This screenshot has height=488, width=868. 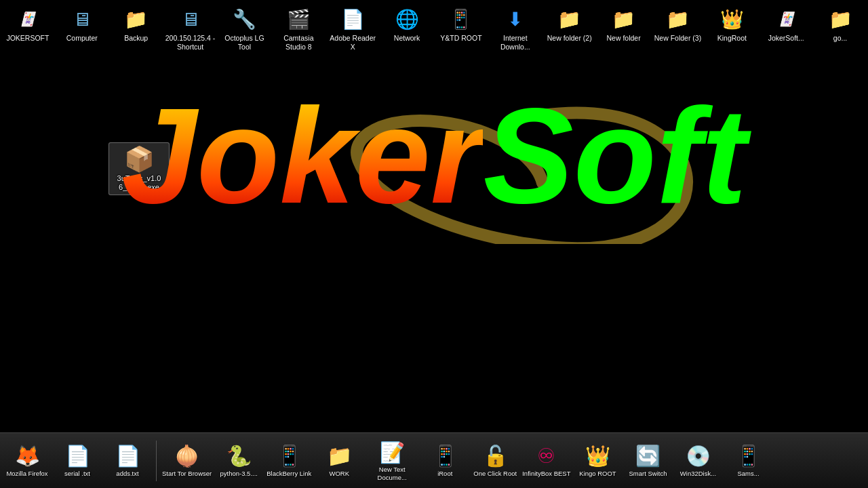 What do you see at coordinates (27, 473) in the screenshot?
I see `firefox-label: Mozilla Firefox` at bounding box center [27, 473].